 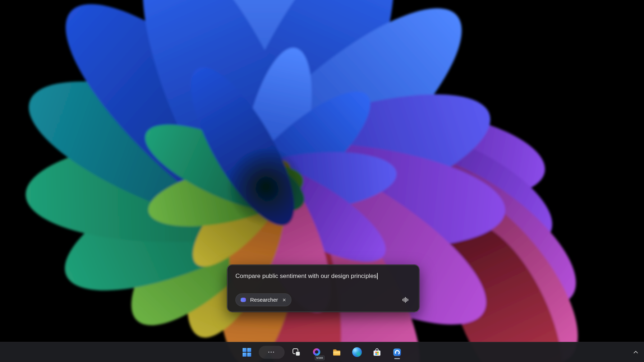 What do you see at coordinates (636, 352) in the screenshot?
I see `system-tray` at bounding box center [636, 352].